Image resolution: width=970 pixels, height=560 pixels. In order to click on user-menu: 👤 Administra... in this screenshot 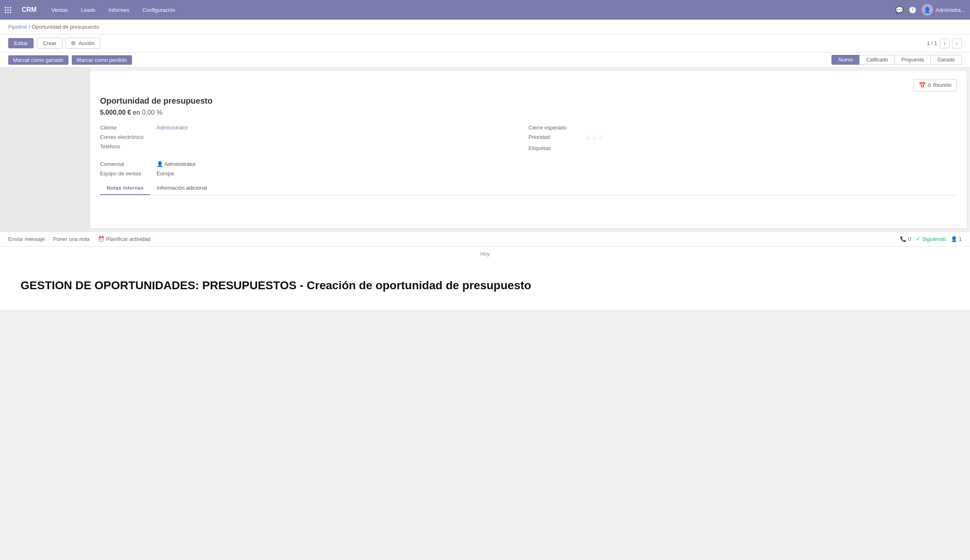, I will do `click(943, 10)`.